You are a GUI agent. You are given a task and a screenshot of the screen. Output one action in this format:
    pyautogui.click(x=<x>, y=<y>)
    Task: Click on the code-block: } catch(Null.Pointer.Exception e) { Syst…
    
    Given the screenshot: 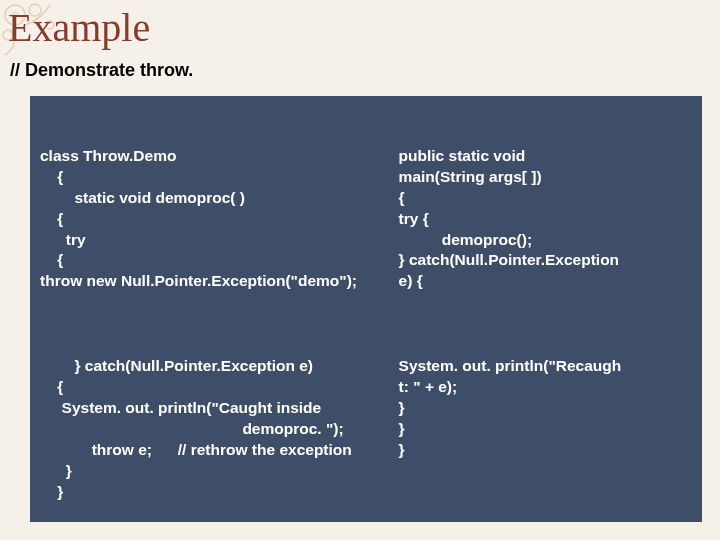 What is the action you would take?
    pyautogui.click(x=216, y=429)
    